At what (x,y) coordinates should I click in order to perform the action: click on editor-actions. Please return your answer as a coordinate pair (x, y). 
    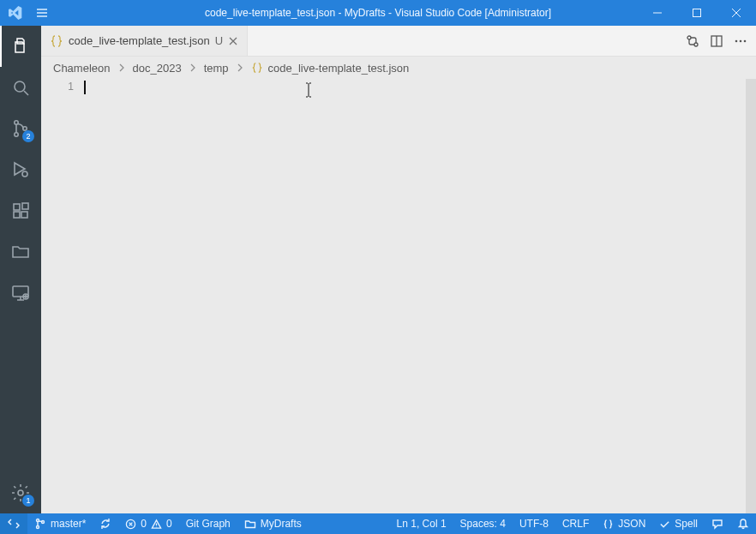
    Looking at the image, I should click on (717, 41).